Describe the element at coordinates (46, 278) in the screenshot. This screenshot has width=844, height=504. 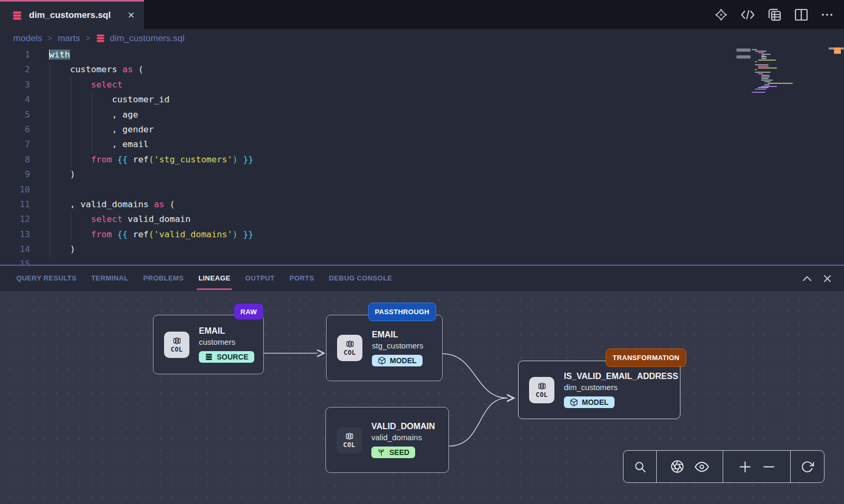
I see `panel-tab-query-results: QUERY RESULTS` at that location.